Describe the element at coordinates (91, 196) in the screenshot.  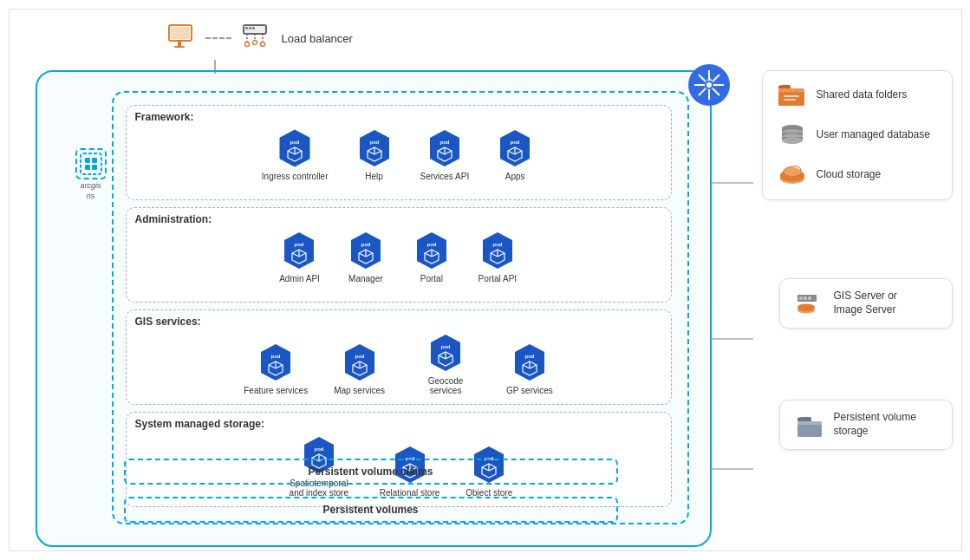
I see `ns-text: ns` at that location.